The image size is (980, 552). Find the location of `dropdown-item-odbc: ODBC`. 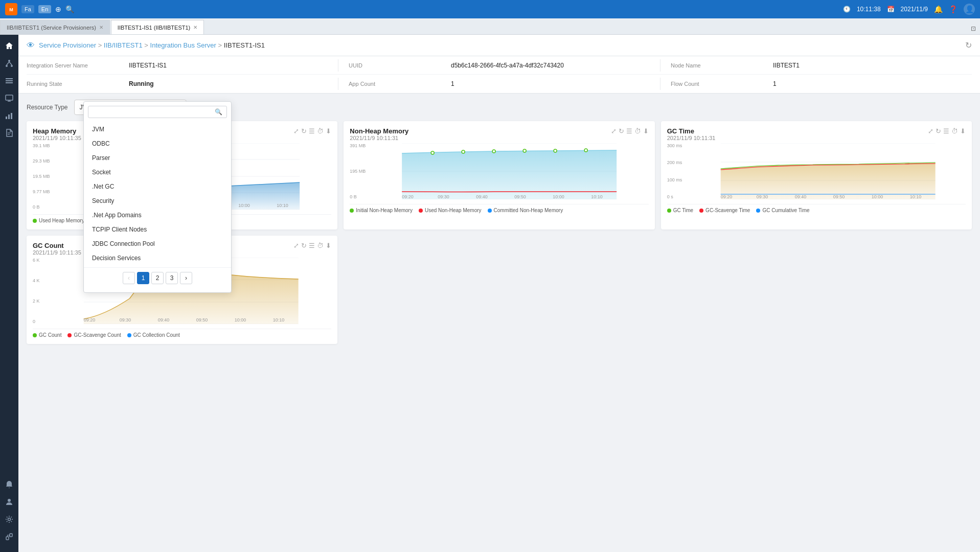

dropdown-item-odbc: ODBC is located at coordinates (157, 144).